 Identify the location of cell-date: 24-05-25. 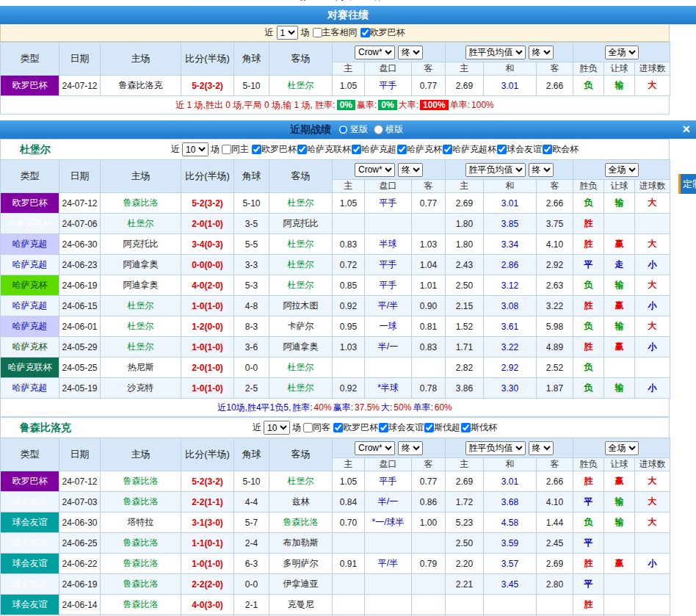
(80, 368).